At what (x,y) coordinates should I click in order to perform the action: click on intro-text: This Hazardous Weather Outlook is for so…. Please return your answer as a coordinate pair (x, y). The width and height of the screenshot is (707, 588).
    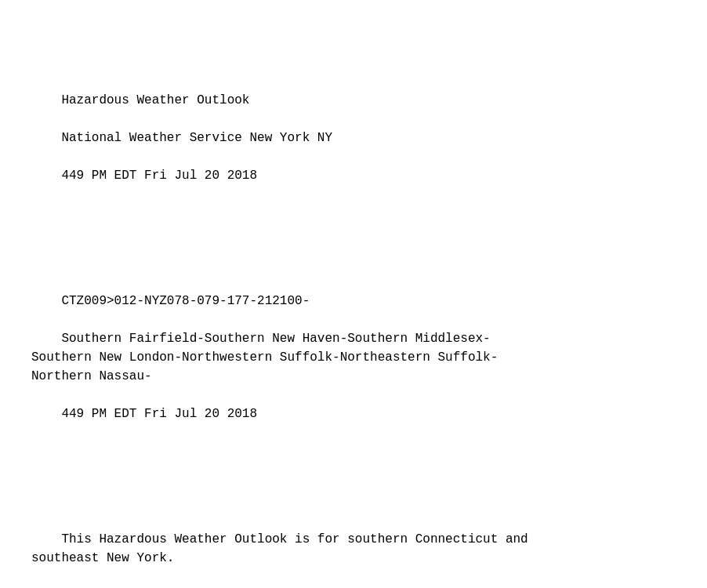
    Looking at the image, I should click on (280, 549).